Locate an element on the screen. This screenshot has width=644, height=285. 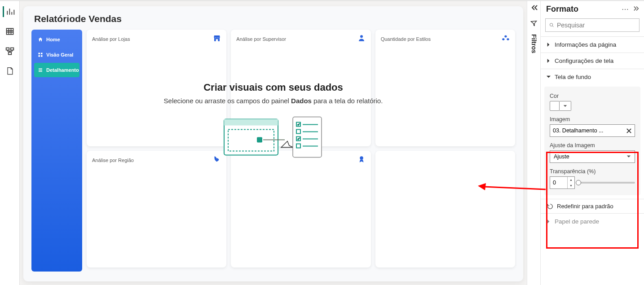
nav-home: Home is located at coordinates (57, 39).